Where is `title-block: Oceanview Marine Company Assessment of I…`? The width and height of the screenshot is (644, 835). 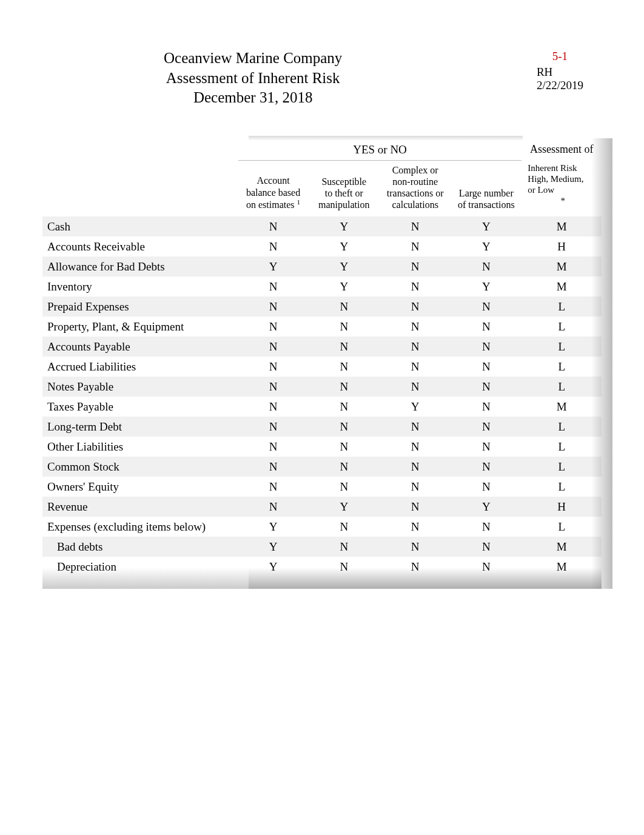
title-block: Oceanview Marine Company Assessment of I… is located at coordinates (253, 78).